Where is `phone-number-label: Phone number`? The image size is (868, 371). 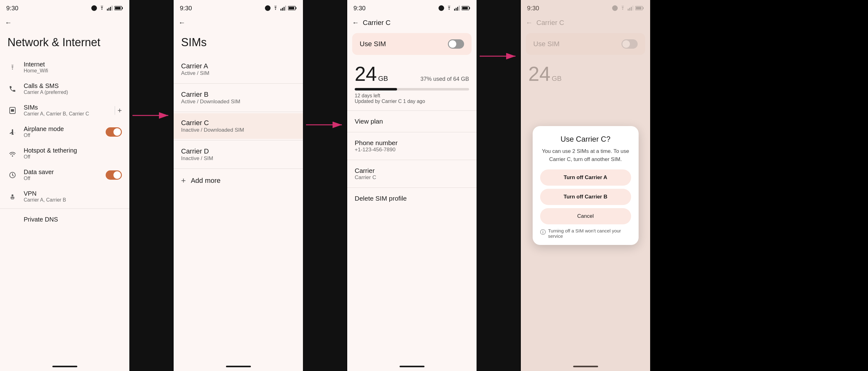 phone-number-label: Phone number is located at coordinates (412, 143).